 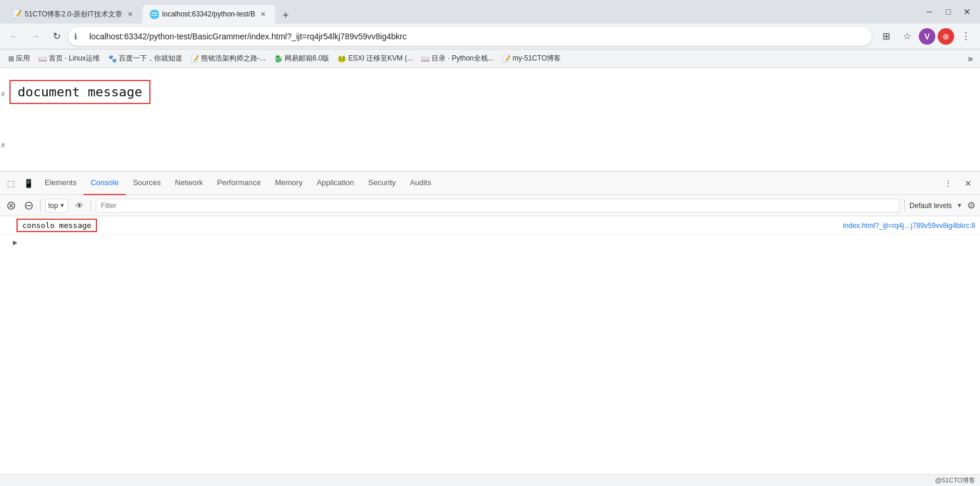 What do you see at coordinates (195, 59) in the screenshot?
I see `bookmark-xiong-icon: 📝` at bounding box center [195, 59].